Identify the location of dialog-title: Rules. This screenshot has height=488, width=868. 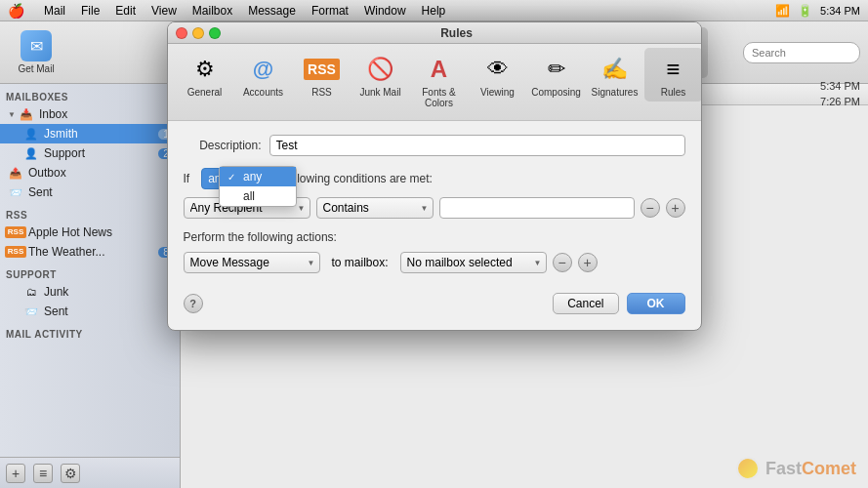
(457, 33).